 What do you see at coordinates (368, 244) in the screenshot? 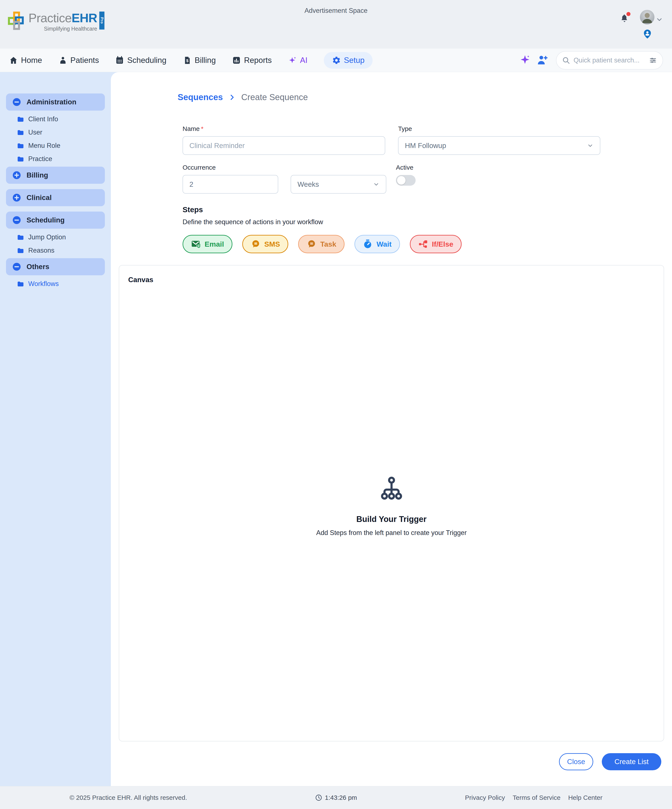
I see `stopwatch-icon` at bounding box center [368, 244].